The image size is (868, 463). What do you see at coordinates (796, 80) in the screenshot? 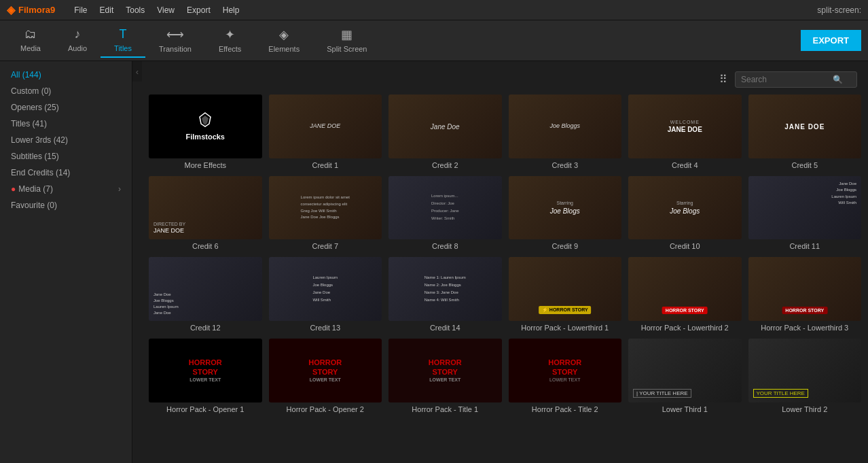
I see `search-box: 🔍` at bounding box center [796, 80].